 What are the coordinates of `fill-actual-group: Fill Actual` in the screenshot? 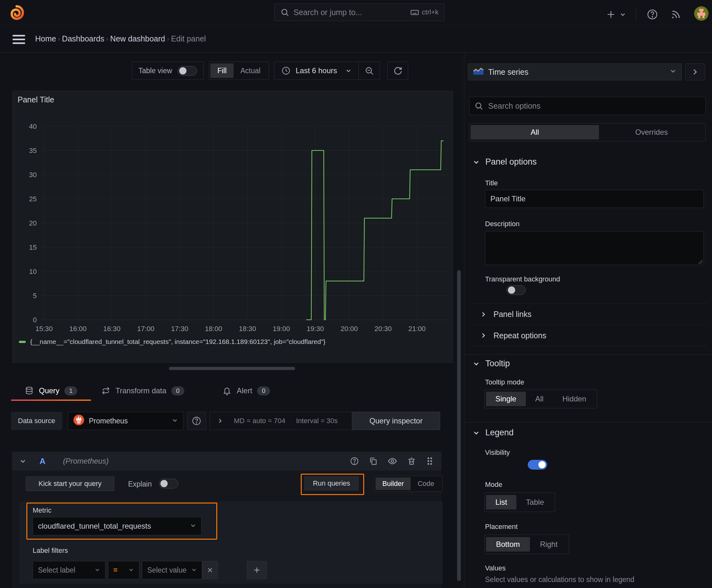 It's located at (239, 71).